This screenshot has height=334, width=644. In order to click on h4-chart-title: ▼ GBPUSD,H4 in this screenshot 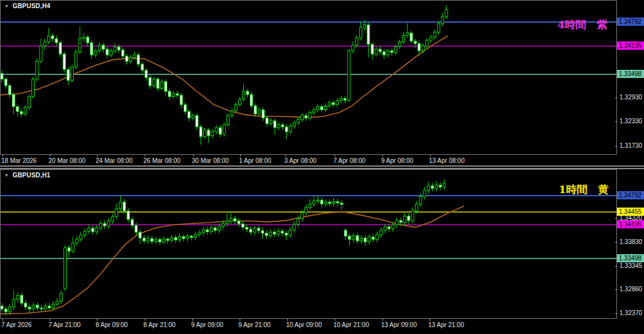, I will do `click(28, 6)`.